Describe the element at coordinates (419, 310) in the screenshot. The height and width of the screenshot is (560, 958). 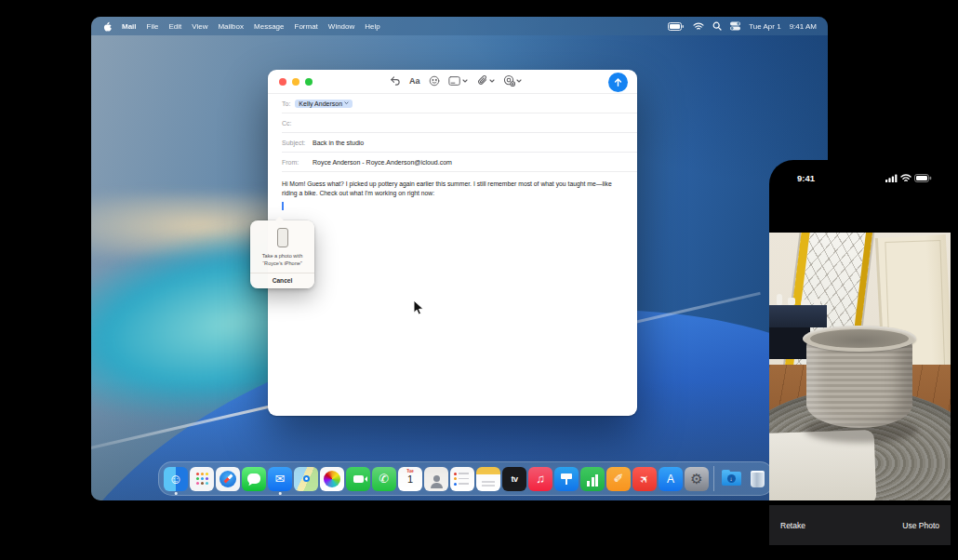
I see `mouse-pointer` at that location.